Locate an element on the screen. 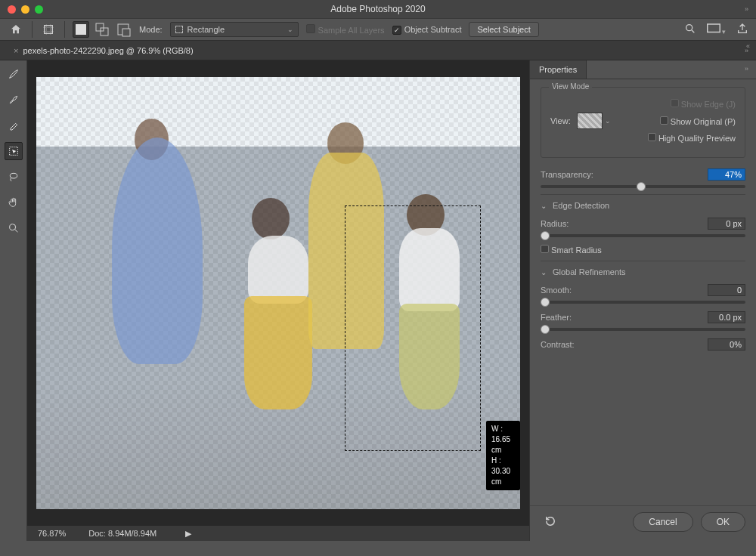  selection-height: H : 30.30 cm is located at coordinates (503, 471).